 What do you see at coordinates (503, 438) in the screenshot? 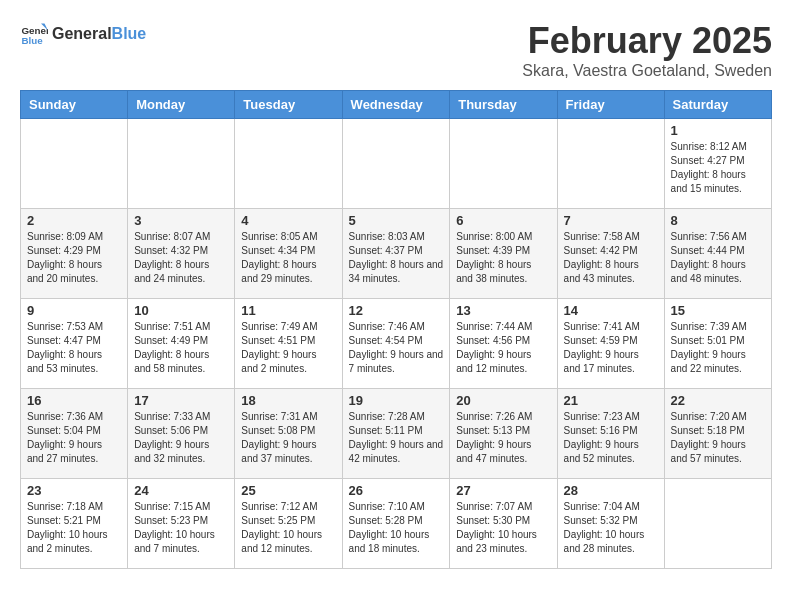
I see `day-info: Sunrise: 7:26 AM Sunset: 5:13 PM Dayligh…` at bounding box center [503, 438].